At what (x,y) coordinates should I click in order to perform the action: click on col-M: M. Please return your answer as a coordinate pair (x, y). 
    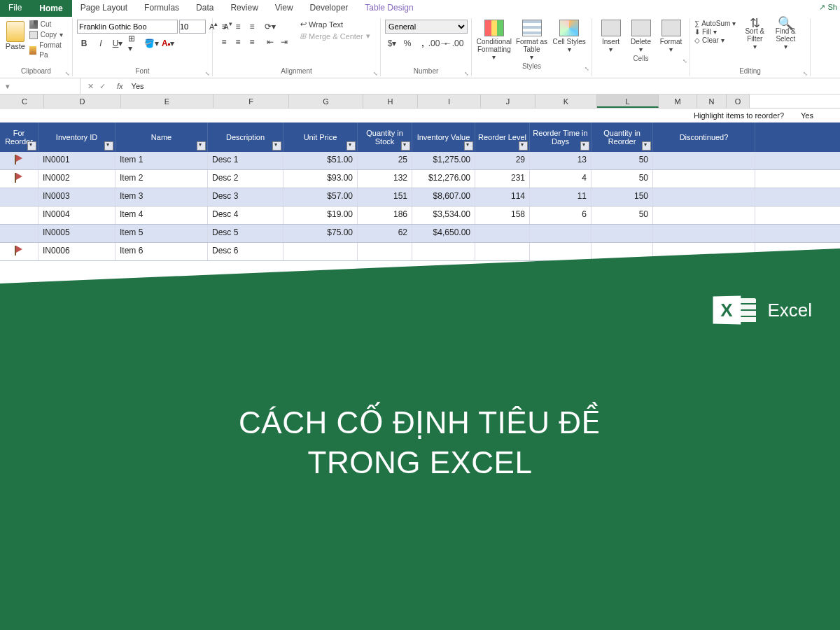
    Looking at the image, I should click on (678, 101).